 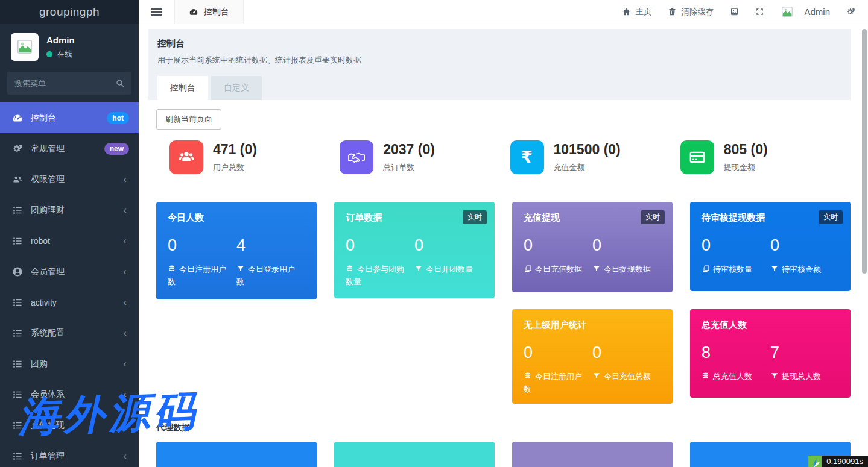 I want to click on sidebar-item-dashboard: 控制台 hot, so click(x=69, y=118).